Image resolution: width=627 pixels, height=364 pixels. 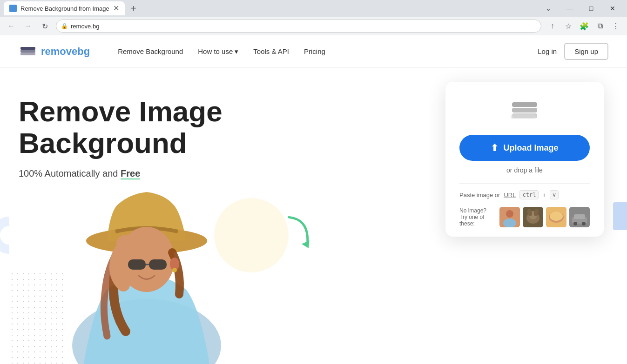 What do you see at coordinates (222, 52) in the screenshot?
I see `nav-links: Remove Background How to use ▾ Tools & A…` at bounding box center [222, 52].